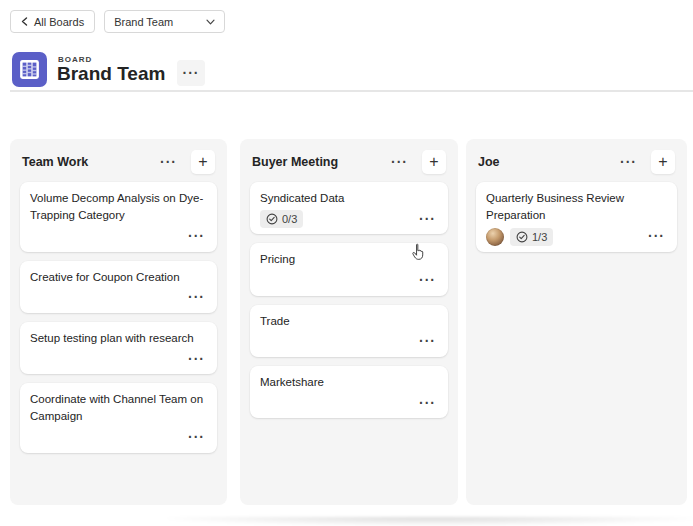  I want to click on board-select: Brand Team, so click(164, 22).